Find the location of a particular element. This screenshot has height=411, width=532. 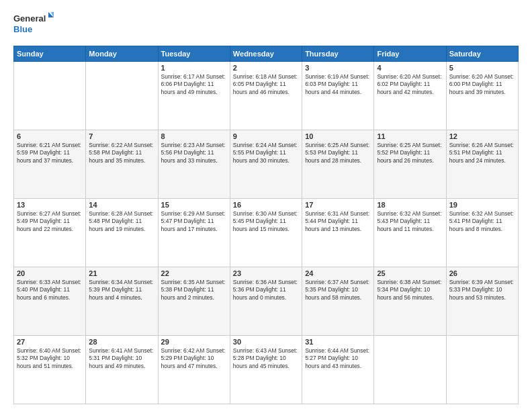

calendar-cell: 13Sunrise: 6:27 AM Sunset: 5:49 PM Dayli… is located at coordinates (50, 233).